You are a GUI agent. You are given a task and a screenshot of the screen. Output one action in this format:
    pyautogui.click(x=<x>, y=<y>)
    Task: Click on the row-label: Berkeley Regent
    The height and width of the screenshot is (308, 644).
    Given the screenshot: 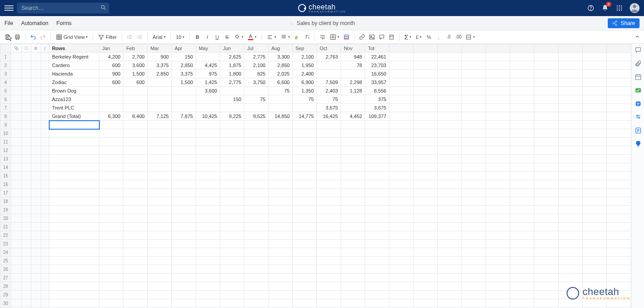 What is the action you would take?
    pyautogui.click(x=74, y=57)
    